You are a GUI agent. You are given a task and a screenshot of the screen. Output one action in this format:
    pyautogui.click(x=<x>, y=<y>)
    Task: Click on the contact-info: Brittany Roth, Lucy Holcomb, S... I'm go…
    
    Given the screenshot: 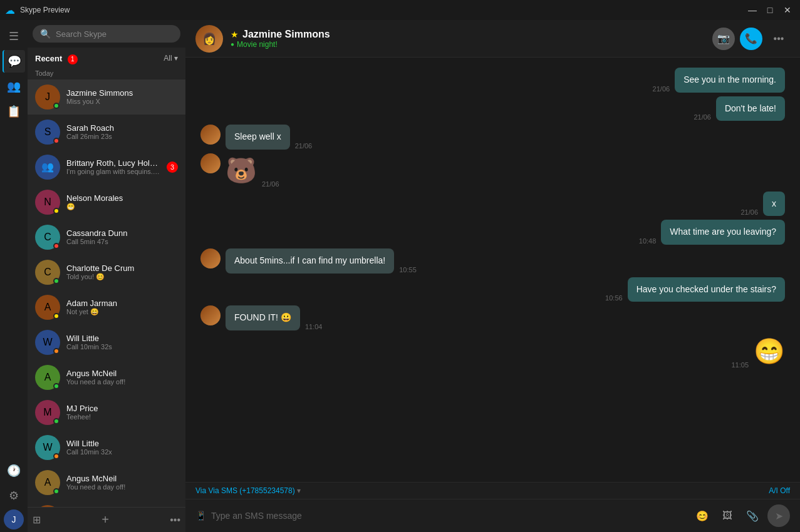 What is the action you would take?
    pyautogui.click(x=113, y=166)
    